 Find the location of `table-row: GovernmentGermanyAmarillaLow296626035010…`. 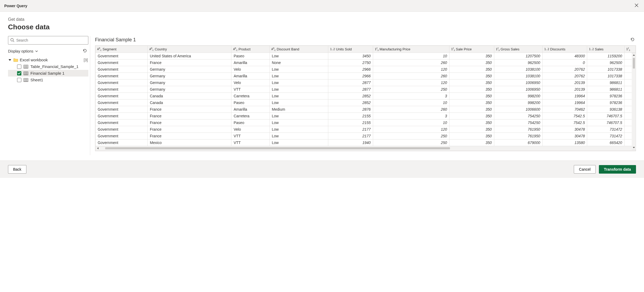

table-row: GovernmentGermanyAmarillaLow296626035010… is located at coordinates (366, 76).